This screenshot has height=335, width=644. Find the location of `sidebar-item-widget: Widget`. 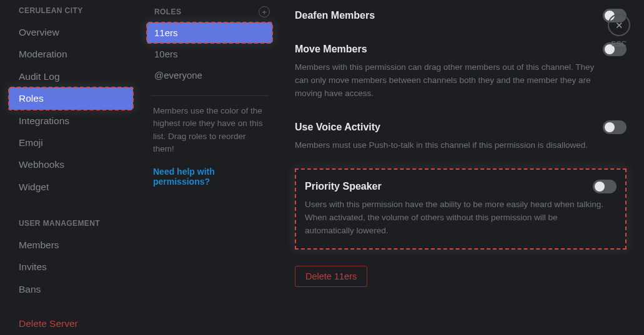

sidebar-item-widget: Widget is located at coordinates (71, 187).